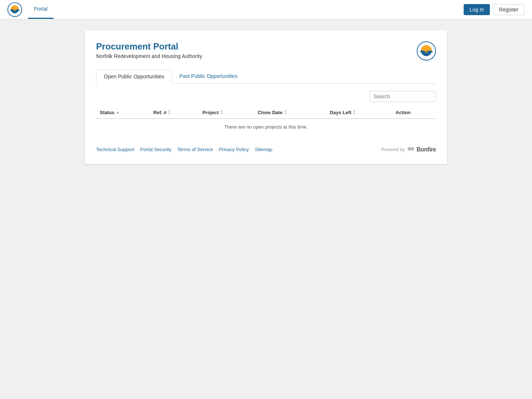 The width and height of the screenshot is (532, 399). Describe the element at coordinates (414, 112) in the screenshot. I see `col-action: Action` at that location.